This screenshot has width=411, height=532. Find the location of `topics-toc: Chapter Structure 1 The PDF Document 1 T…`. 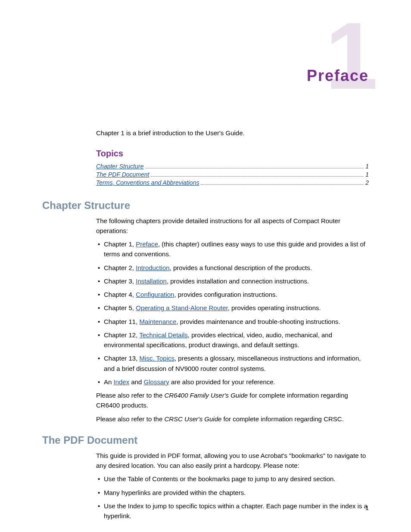

topics-toc: Chapter Structure 1 The PDF Document 1 T… is located at coordinates (233, 175).